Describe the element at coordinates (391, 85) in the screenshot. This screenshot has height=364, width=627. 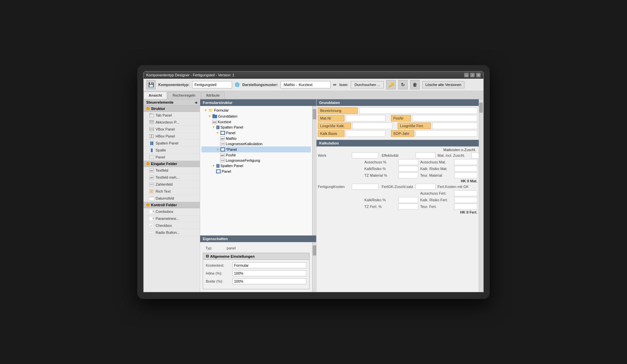
I see `key-button: 🔑` at that location.